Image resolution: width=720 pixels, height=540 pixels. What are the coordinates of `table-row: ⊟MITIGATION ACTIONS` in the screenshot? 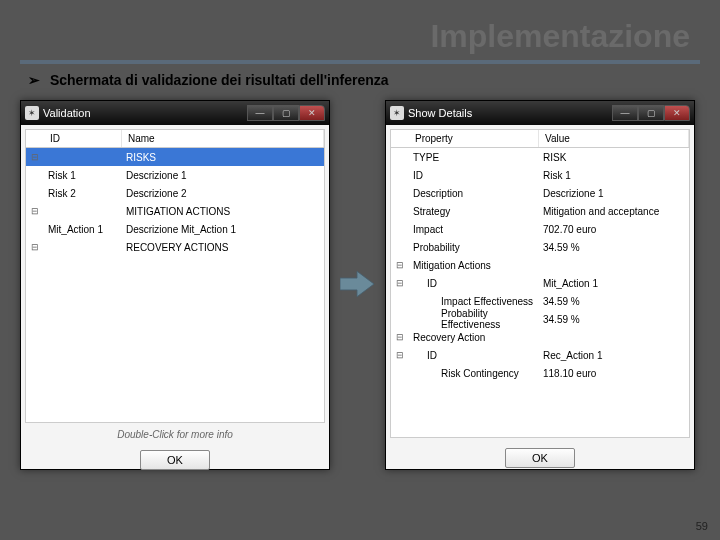 It's located at (175, 211).